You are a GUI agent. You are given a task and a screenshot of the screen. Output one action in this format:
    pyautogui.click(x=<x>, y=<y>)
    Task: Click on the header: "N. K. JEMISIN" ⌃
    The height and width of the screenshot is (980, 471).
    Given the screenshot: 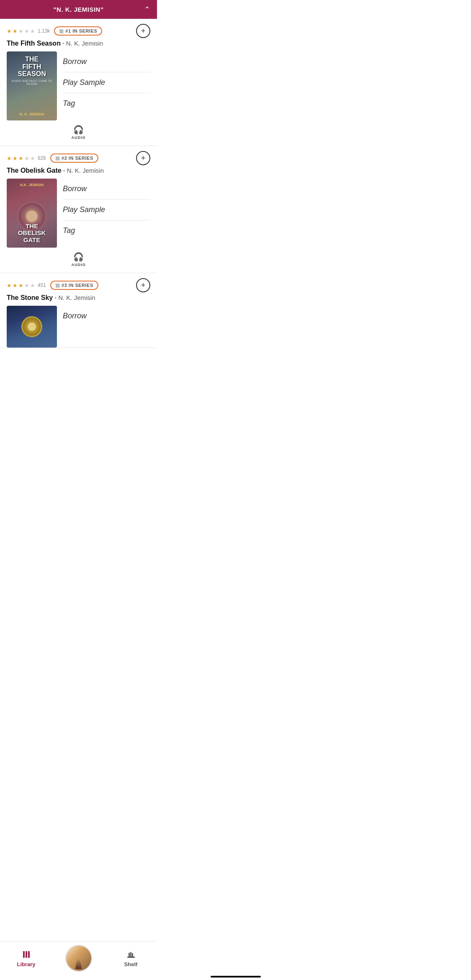 What is the action you would take?
    pyautogui.click(x=79, y=9)
    